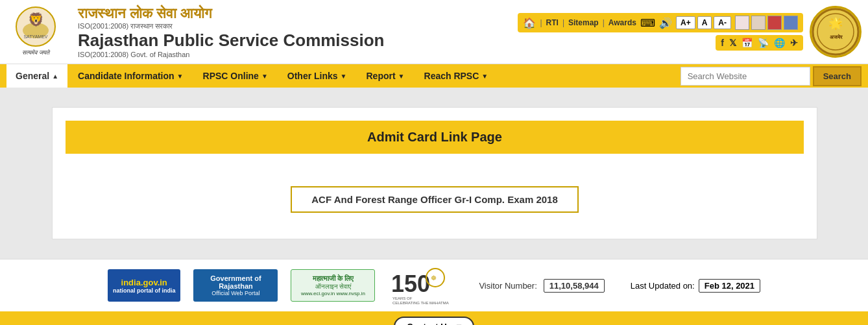  I want to click on nav-reach-rpsc: Reach RPSC ▼, so click(457, 76).